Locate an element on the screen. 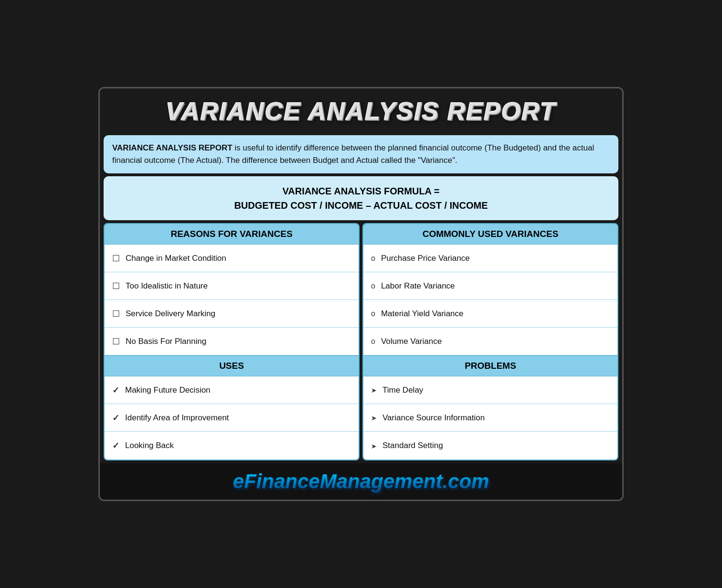 Image resolution: width=722 pixels, height=588 pixels. right-sub-item-3: Standard Setting is located at coordinates (413, 446).